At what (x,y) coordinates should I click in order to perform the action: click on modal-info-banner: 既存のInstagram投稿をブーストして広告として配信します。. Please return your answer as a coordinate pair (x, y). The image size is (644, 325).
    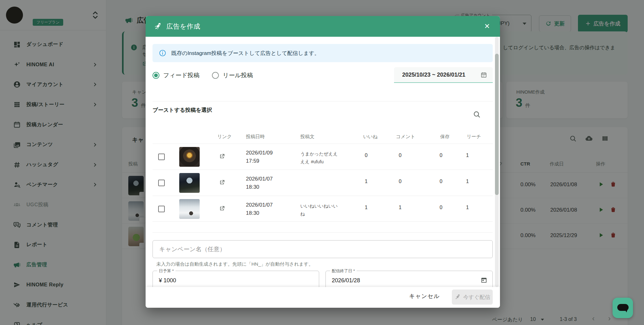
    Looking at the image, I should click on (323, 53).